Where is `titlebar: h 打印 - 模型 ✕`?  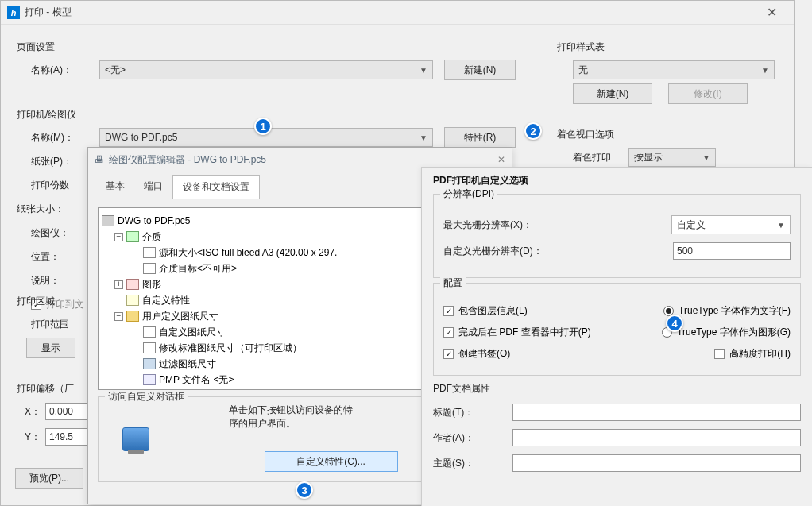
titlebar: h 打印 - 模型 ✕ is located at coordinates (397, 13).